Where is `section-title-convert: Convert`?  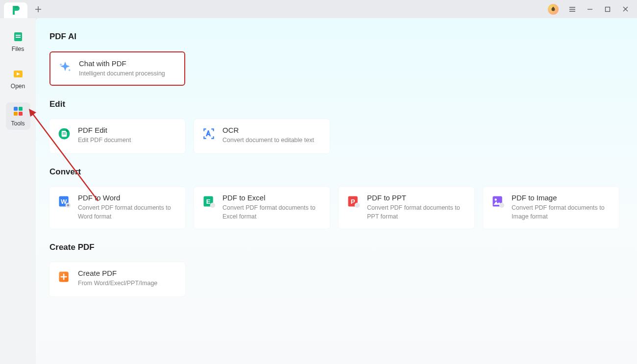 section-title-convert: Convert is located at coordinates (343, 172).